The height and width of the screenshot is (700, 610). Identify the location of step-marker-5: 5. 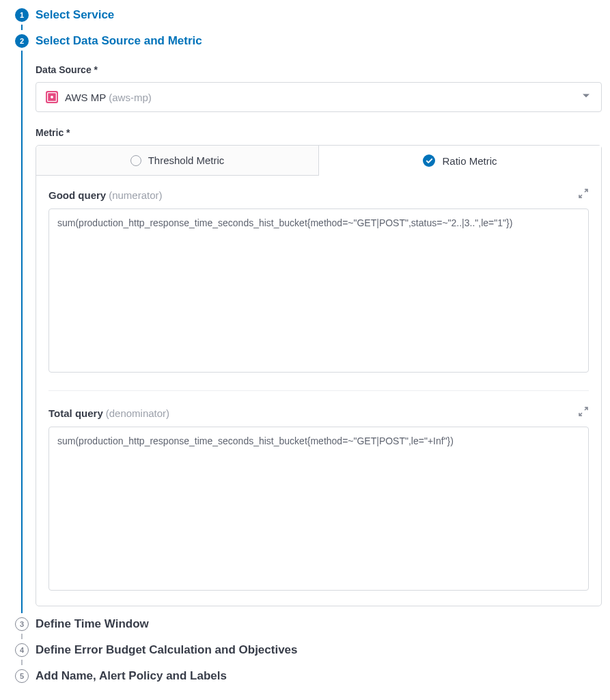
(22, 676).